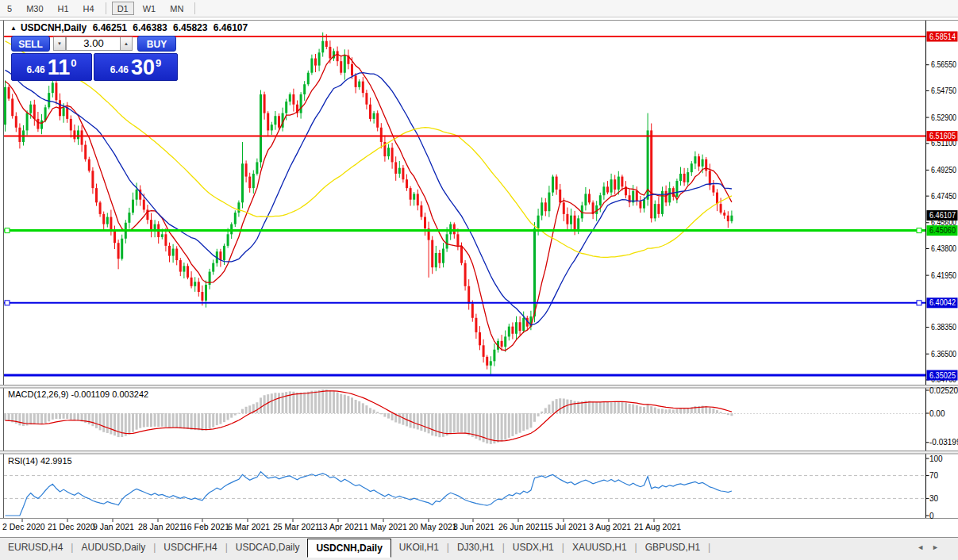 This screenshot has height=560, width=958. I want to click on svg-text: 6.54750, so click(944, 90).